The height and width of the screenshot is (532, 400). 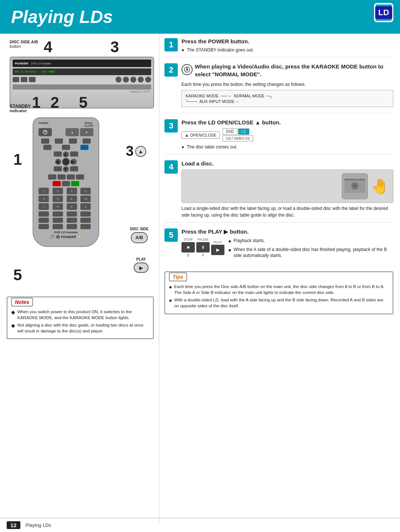 What do you see at coordinates (82, 87) in the screenshot?
I see `device-tray` at bounding box center [82, 87].